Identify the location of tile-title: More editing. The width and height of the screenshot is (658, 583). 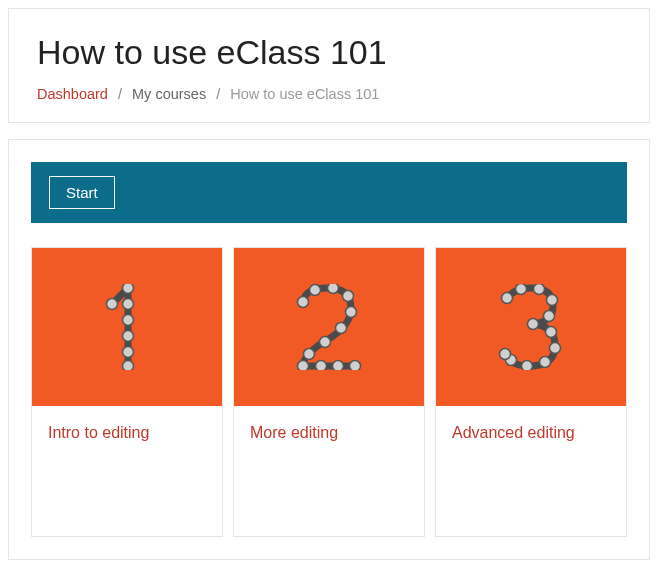
(329, 433).